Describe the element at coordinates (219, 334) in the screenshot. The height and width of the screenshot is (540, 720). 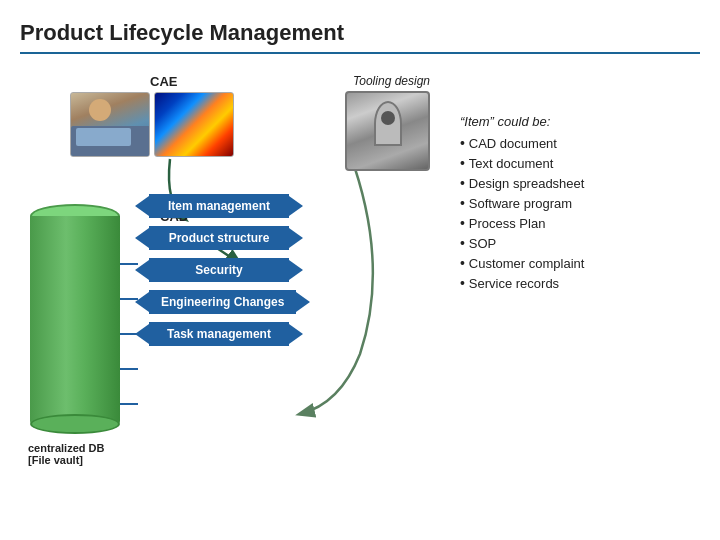
I see `task-management-label: Task management` at that location.